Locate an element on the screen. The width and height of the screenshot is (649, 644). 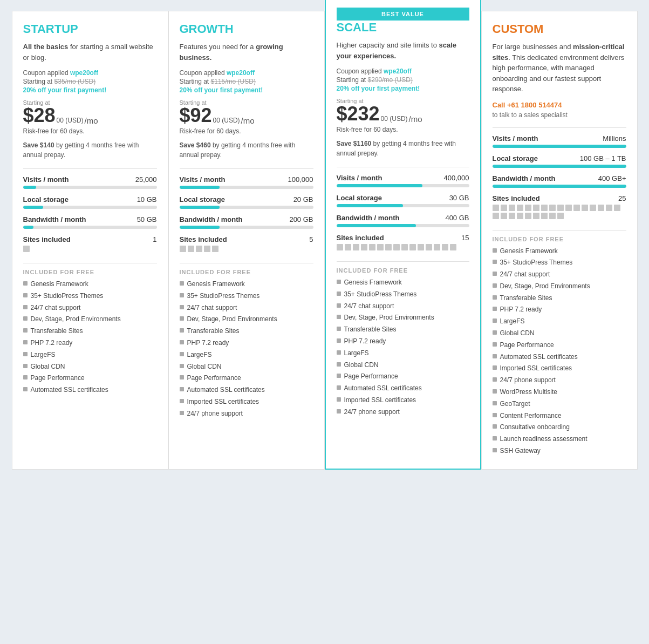
feature-label-growth-10: Imported SSL certificates is located at coordinates (223, 402).